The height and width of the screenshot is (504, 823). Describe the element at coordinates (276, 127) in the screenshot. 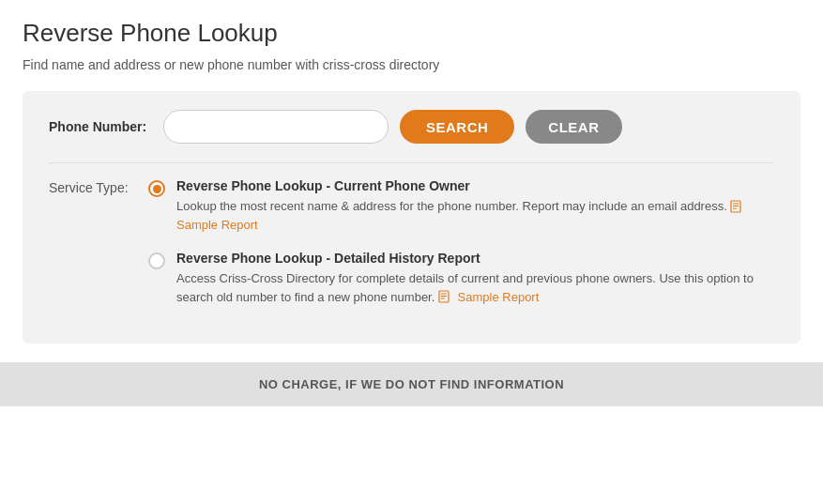

I see `phone-input` at that location.